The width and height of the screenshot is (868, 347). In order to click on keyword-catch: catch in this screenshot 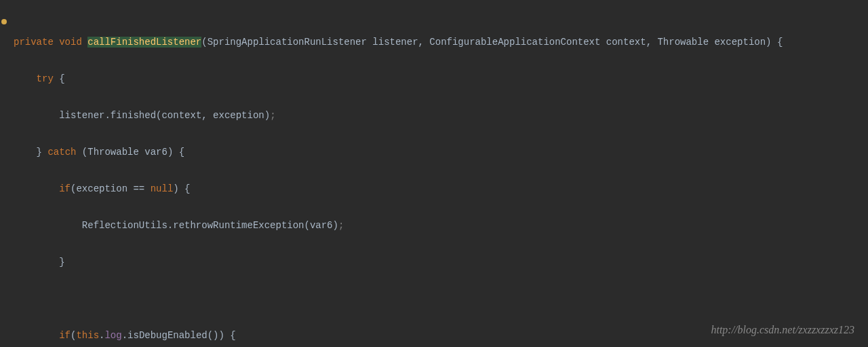, I will do `click(62, 152)`.